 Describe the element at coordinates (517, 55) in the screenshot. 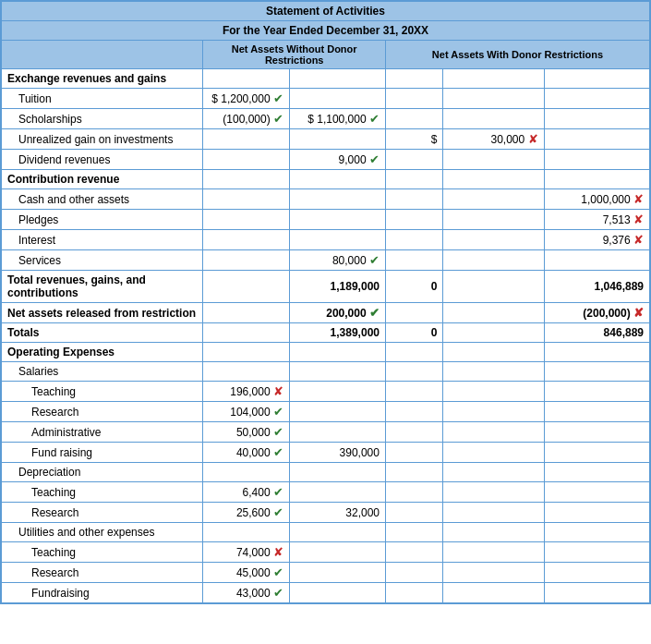

I see `col-header-with-donor: Net Assets With Donor Restrictions` at that location.